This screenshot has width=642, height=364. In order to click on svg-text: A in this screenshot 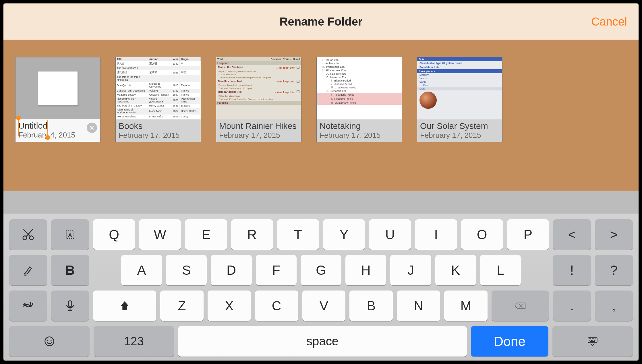, I will do `click(70, 235)`.